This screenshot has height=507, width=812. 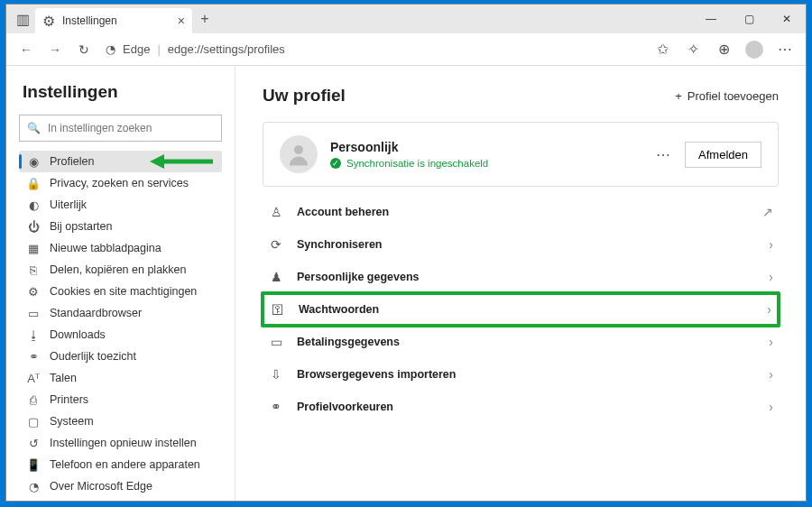 I want to click on search-input, so click(x=131, y=128).